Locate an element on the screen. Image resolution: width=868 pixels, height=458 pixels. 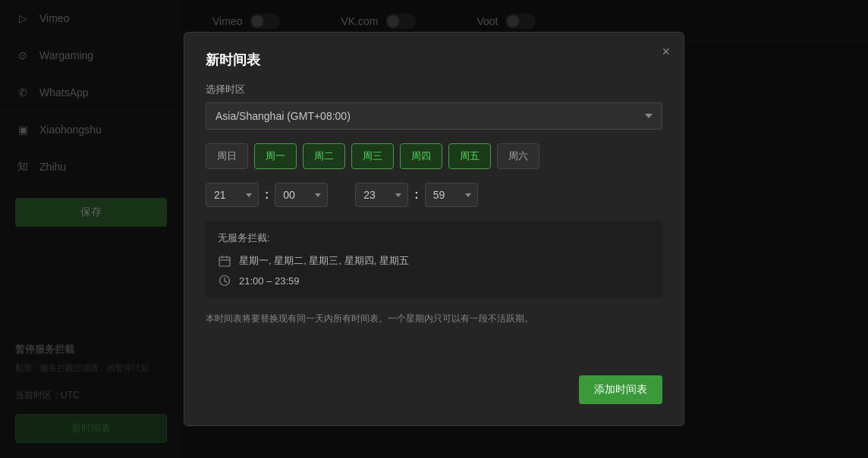
days-row: 周日周一周二周三周四周五周六 is located at coordinates (434, 156).